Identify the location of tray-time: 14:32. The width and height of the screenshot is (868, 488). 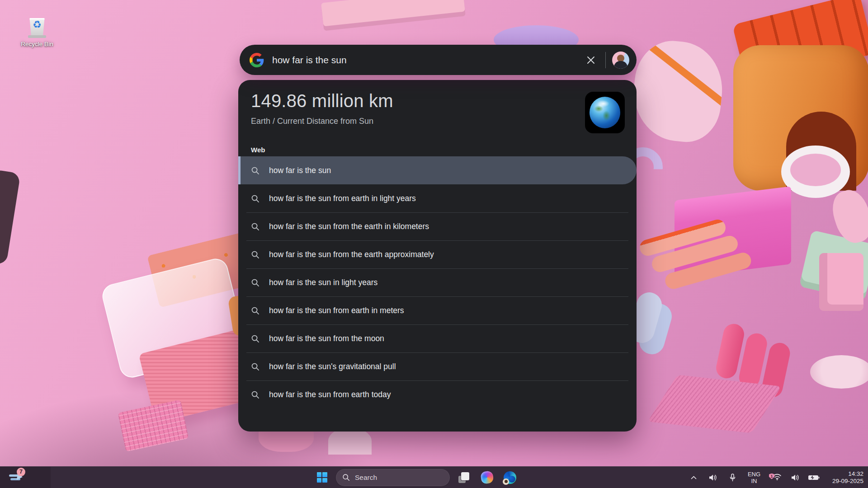
(856, 474).